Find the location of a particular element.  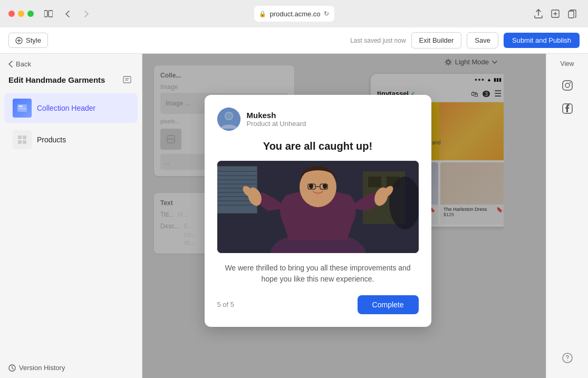

products-thumb is located at coordinates (22, 140).